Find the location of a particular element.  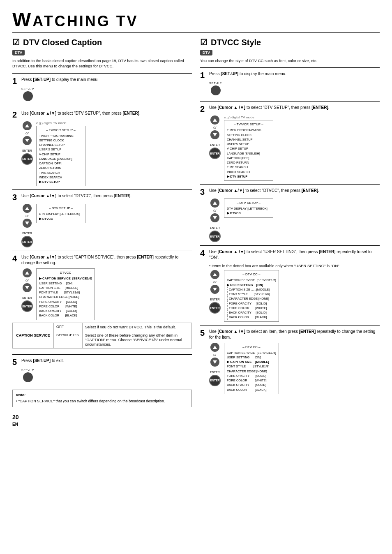

cursor-up-left4 is located at coordinates (27, 273).